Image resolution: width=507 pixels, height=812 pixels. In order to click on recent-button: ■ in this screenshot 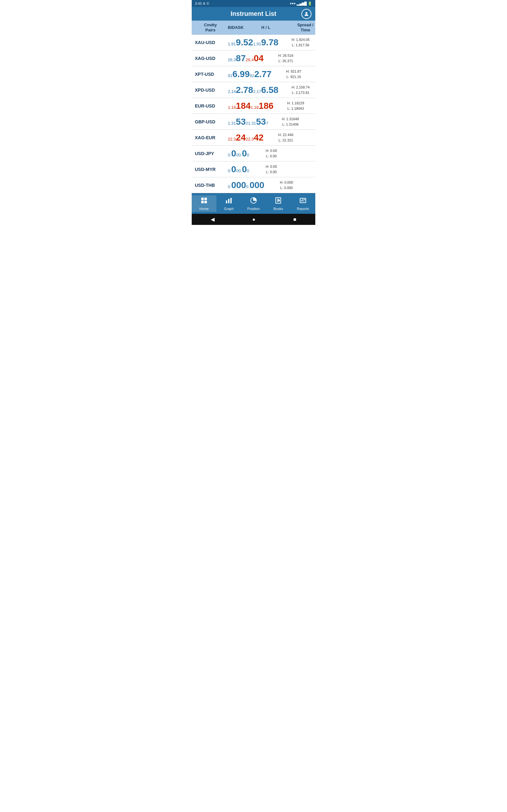, I will do `click(295, 219)`.